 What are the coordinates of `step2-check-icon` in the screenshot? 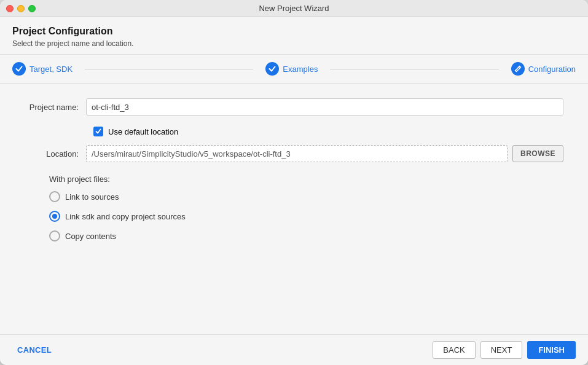 It's located at (272, 69).